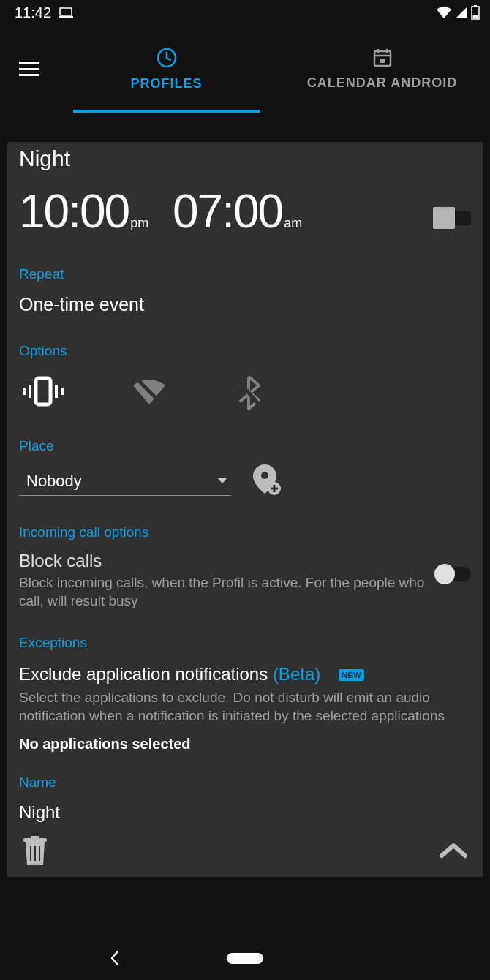 The height and width of the screenshot is (980, 490). I want to click on nav-home-pill, so click(245, 958).